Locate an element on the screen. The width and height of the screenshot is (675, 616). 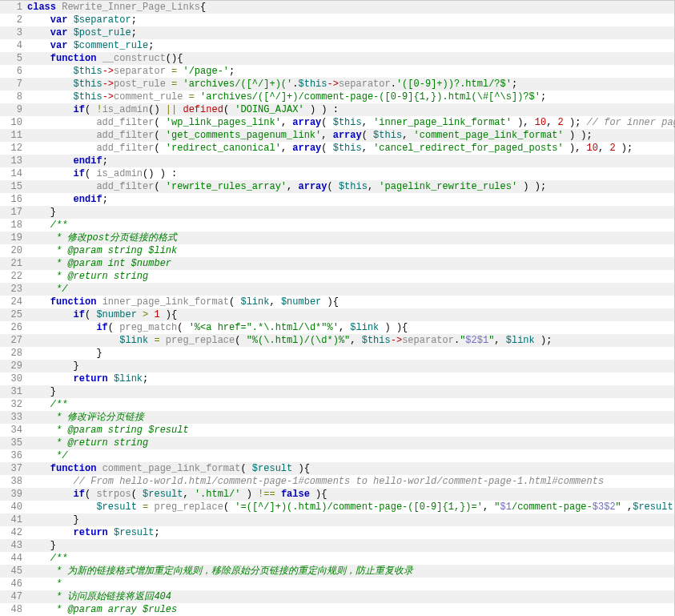
code-content: $this->separator = '/page-'; is located at coordinates (351, 71).